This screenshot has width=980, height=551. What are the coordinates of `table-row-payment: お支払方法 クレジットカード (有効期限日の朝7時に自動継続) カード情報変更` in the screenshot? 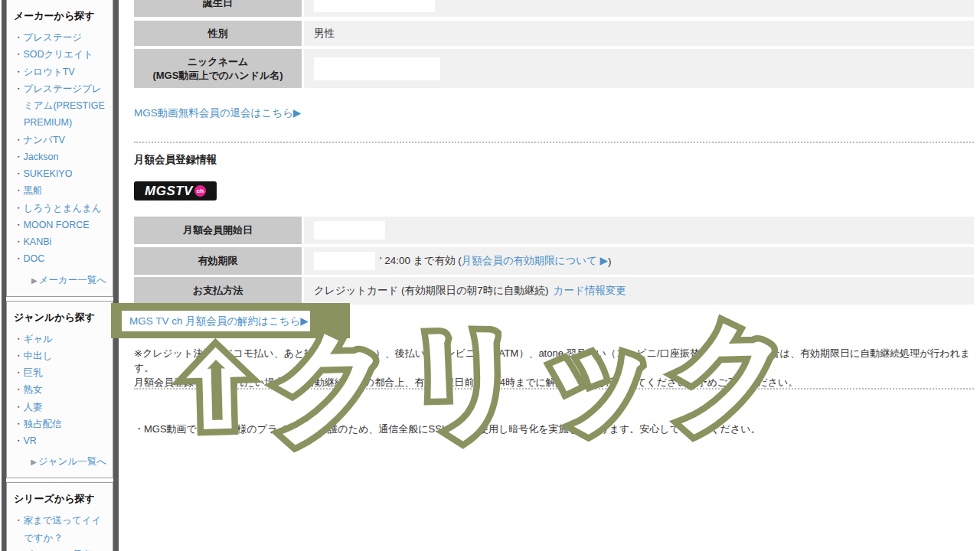 It's located at (554, 291).